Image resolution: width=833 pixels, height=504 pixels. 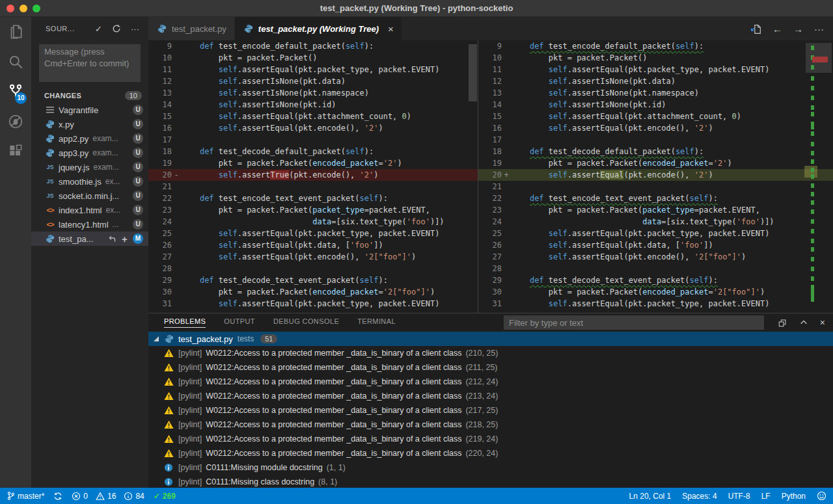 What do you see at coordinates (112, 239) in the screenshot?
I see `discard-changes-icon` at bounding box center [112, 239].